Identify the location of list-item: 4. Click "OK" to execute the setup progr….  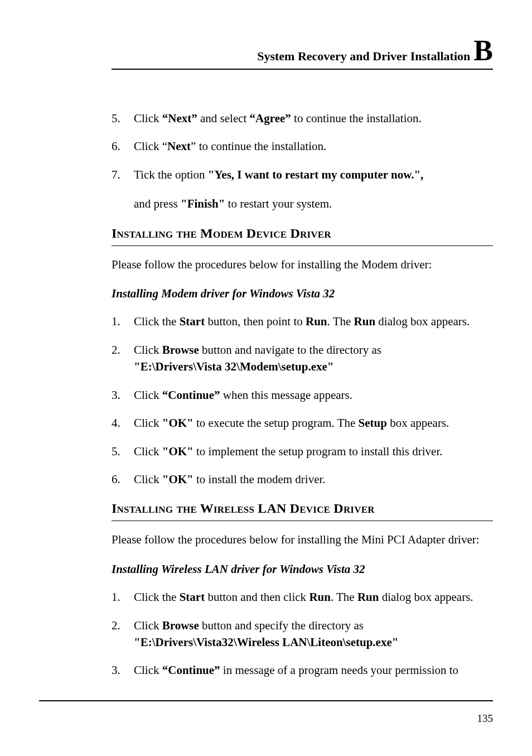
(302, 423).